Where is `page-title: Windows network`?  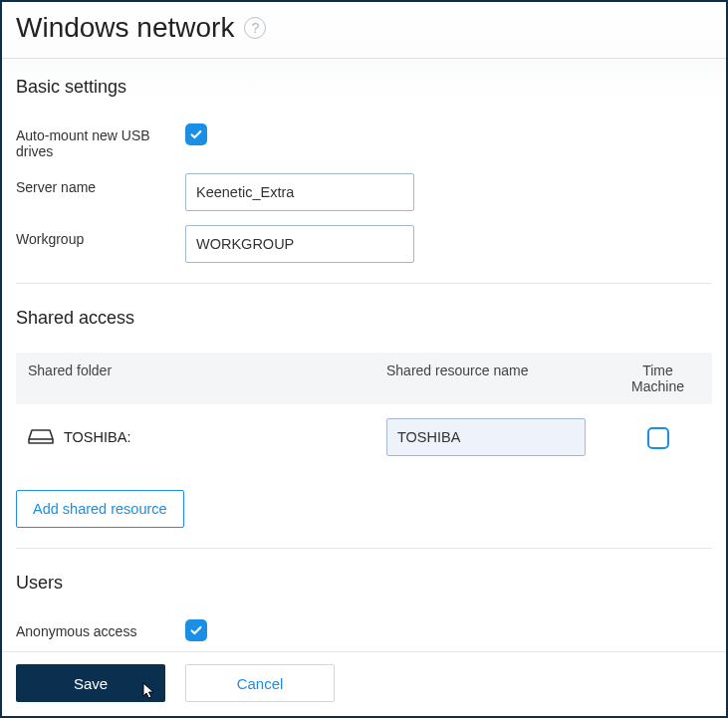 page-title: Windows network is located at coordinates (125, 28).